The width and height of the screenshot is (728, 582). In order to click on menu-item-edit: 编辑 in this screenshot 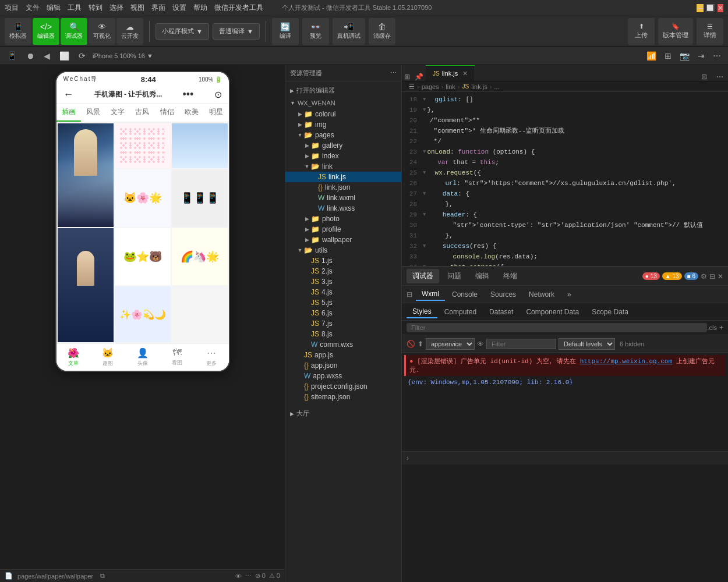, I will do `click(54, 8)`.